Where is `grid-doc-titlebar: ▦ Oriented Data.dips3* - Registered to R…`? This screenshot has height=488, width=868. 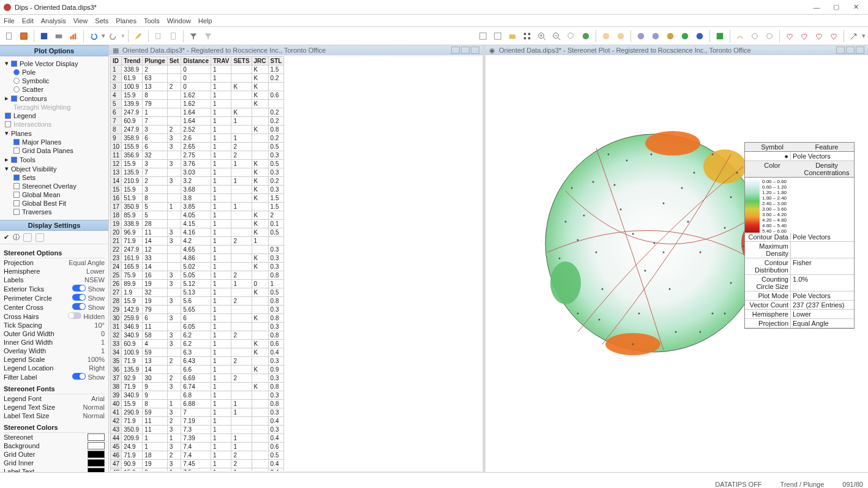
grid-doc-titlebar: ▦ Oriented Data.dips3* - Registered to R… is located at coordinates (296, 50).